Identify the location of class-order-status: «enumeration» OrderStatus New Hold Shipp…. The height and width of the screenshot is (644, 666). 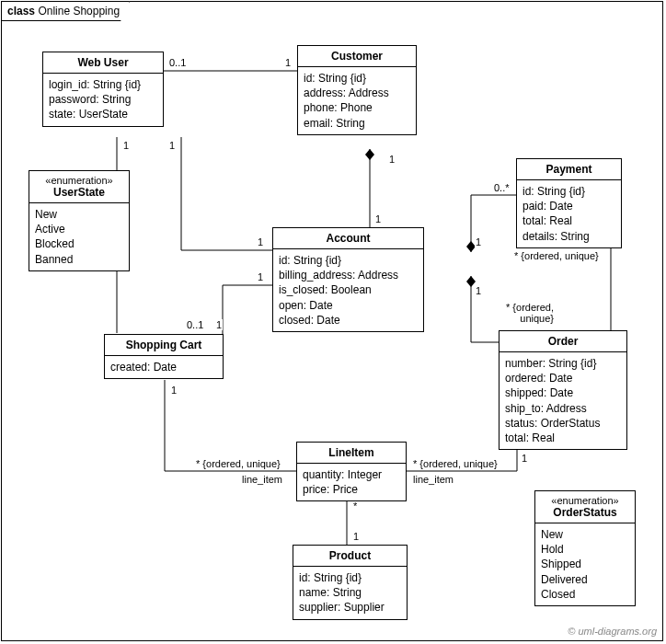
(585, 548).